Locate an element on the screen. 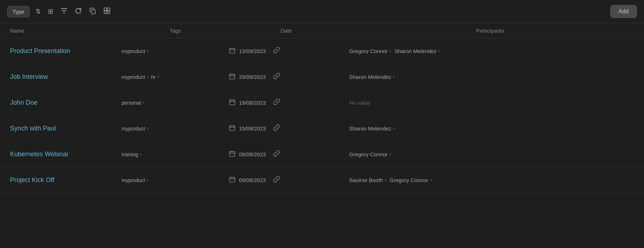 This screenshot has height=248, width=644. row-date: 29/08/2023 is located at coordinates (286, 77).